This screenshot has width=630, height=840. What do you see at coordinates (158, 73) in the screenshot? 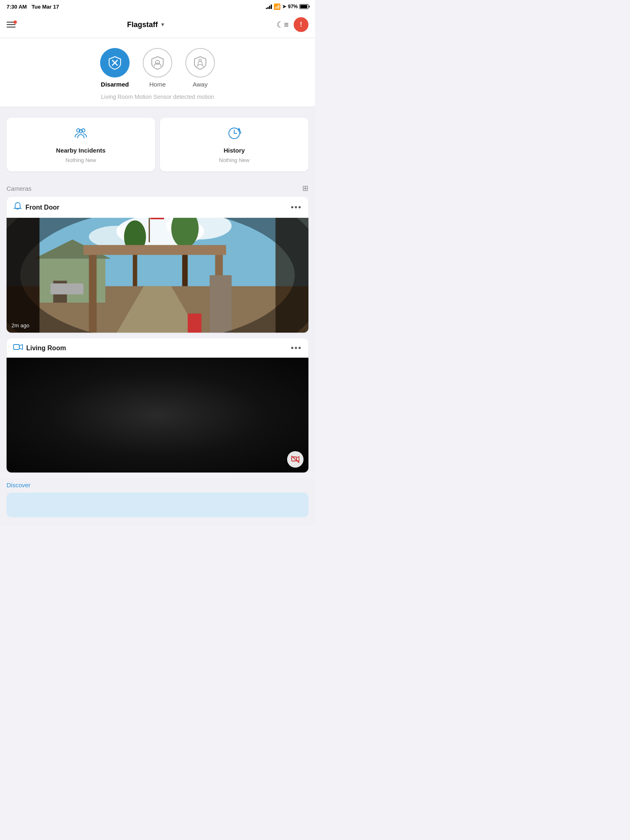
I see `security-section: Disarmed Home` at bounding box center [158, 73].